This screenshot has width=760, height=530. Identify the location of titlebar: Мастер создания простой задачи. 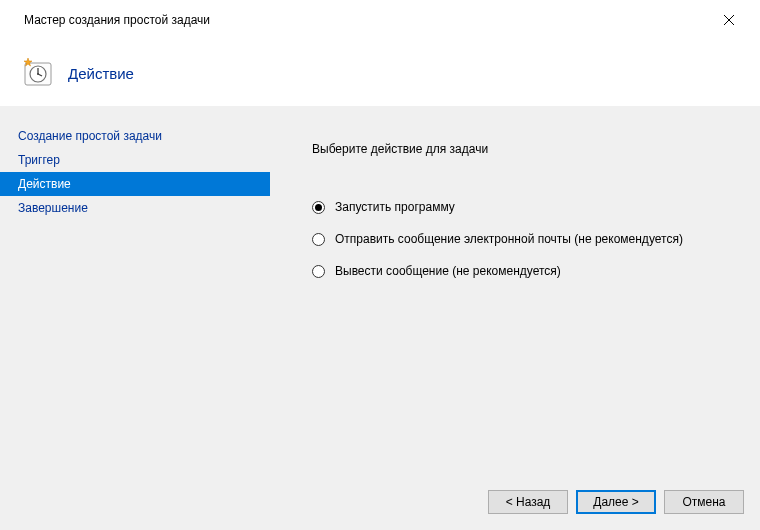
(380, 20).